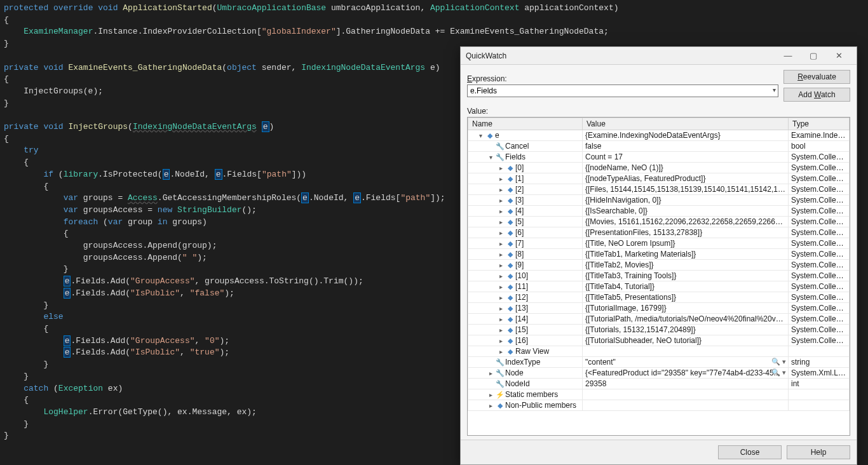  What do you see at coordinates (659, 266) in the screenshot?
I see `table-row: ▸◆ [9]{[TitleTab2, Movies]}System.Collec…` at bounding box center [659, 266].